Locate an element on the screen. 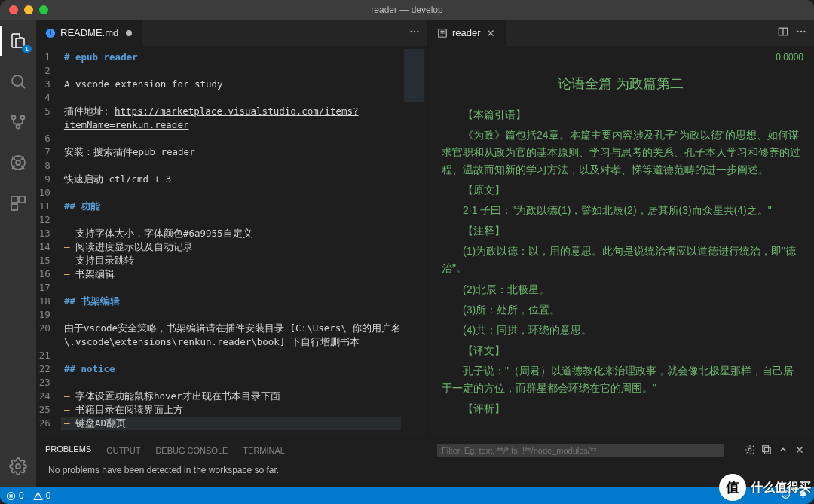  tab-reader: reader is located at coordinates (467, 33).